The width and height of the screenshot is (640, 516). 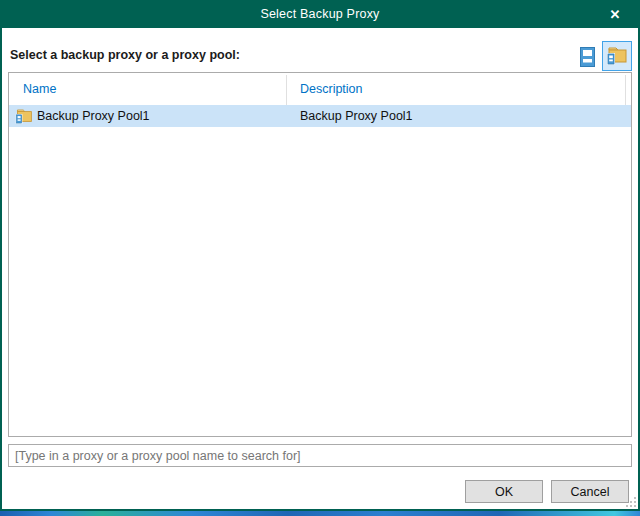 What do you see at coordinates (94, 116) in the screenshot?
I see `row-name-text: Backup Proxy Pool1` at bounding box center [94, 116].